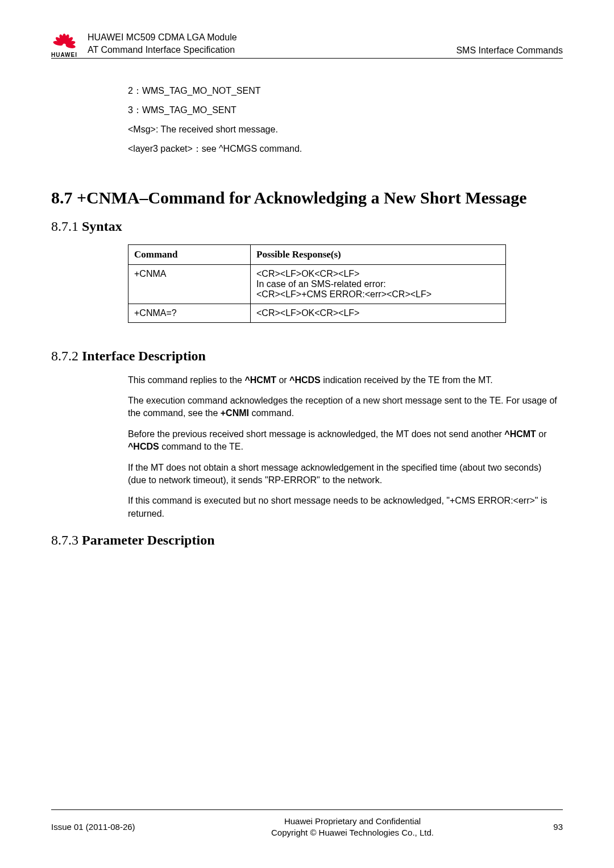 The width and height of the screenshot is (614, 868). I want to click on interface-p2: The execution command acknowledges the r…, so click(342, 407).